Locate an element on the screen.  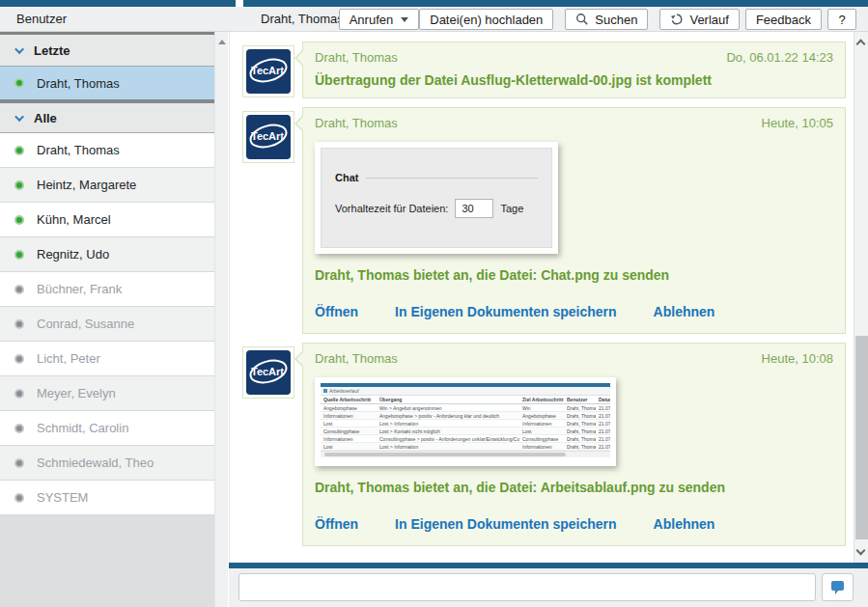
sidebar-title: Benutzer is located at coordinates (42, 19).